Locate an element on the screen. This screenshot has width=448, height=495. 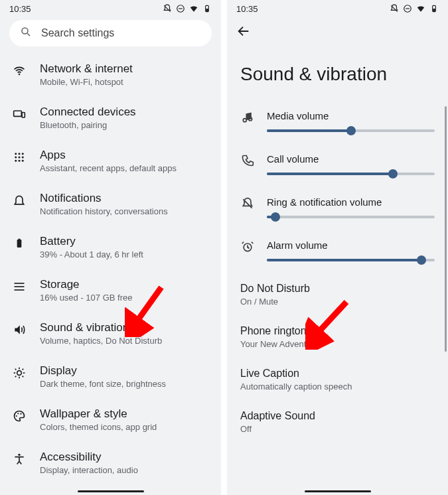
row-title: Live Caption is located at coordinates (337, 374).